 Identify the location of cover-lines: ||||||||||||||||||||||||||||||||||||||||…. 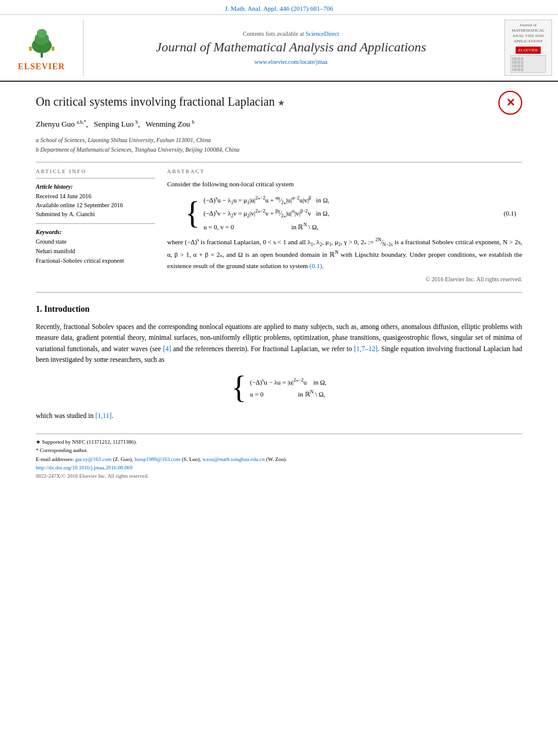
(528, 64).